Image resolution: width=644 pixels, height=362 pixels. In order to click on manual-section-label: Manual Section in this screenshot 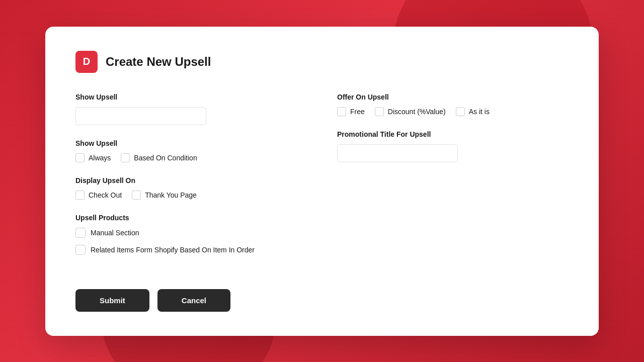, I will do `click(115, 233)`.